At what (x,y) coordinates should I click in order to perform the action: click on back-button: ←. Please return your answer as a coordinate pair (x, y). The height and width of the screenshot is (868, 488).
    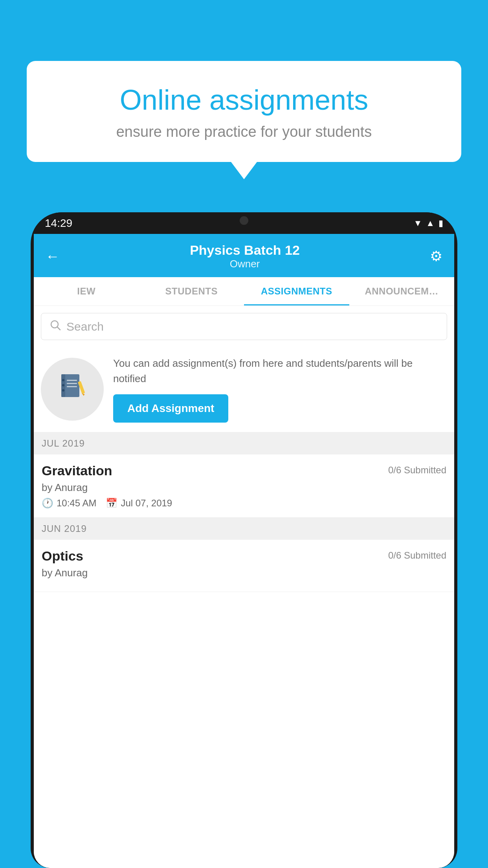
    Looking at the image, I should click on (53, 256).